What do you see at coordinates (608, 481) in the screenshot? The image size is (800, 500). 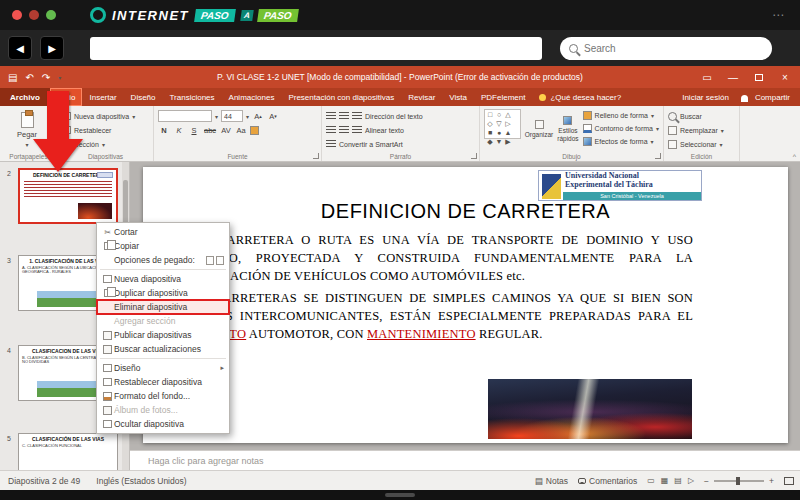 I see `comments-toggle: Comentarios` at bounding box center [608, 481].